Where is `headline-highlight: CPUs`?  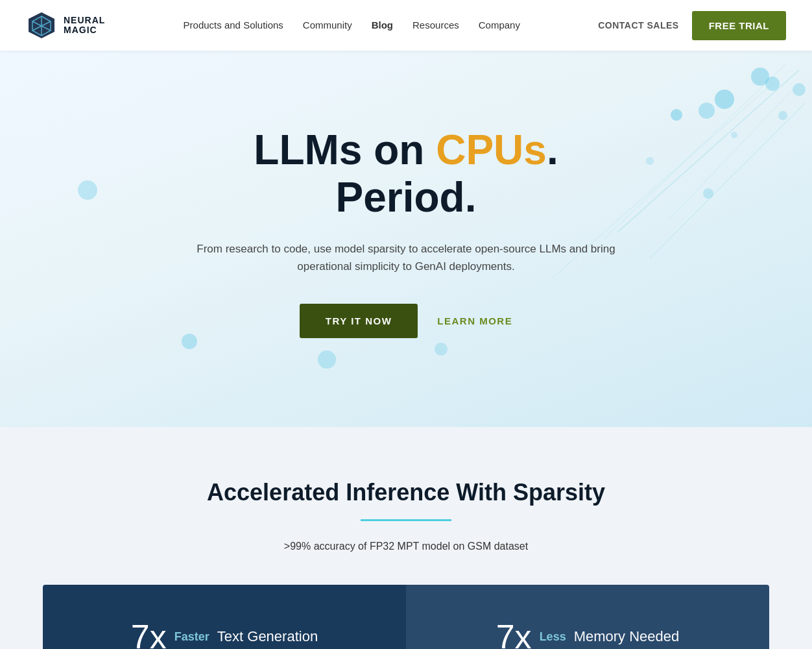
headline-highlight: CPUs is located at coordinates (492, 150).